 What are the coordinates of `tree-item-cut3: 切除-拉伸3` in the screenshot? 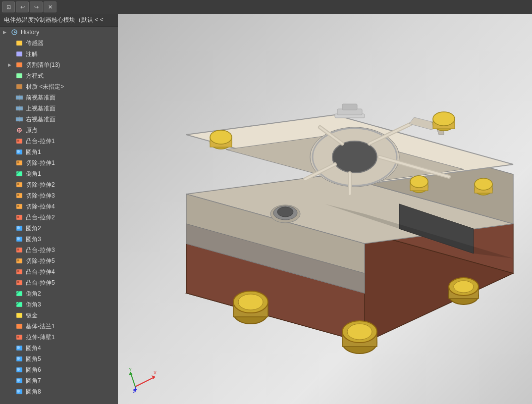 It's located at (59, 196).